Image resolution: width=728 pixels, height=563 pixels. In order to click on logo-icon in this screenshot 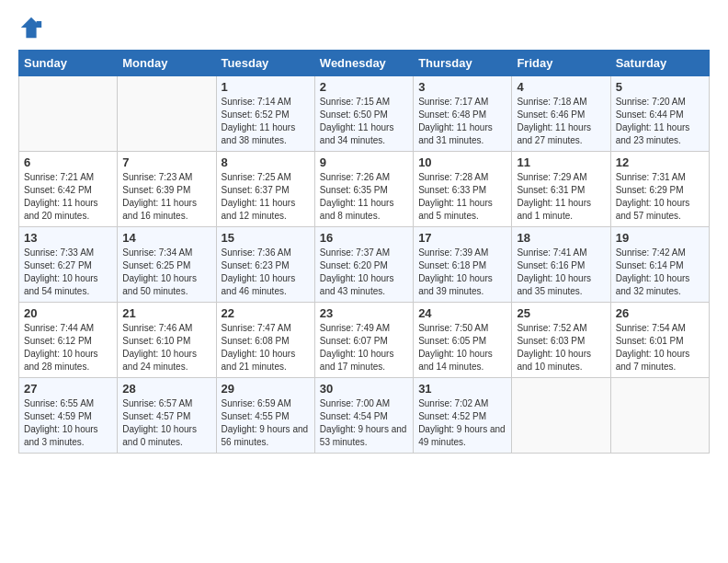, I will do `click(31, 28)`.